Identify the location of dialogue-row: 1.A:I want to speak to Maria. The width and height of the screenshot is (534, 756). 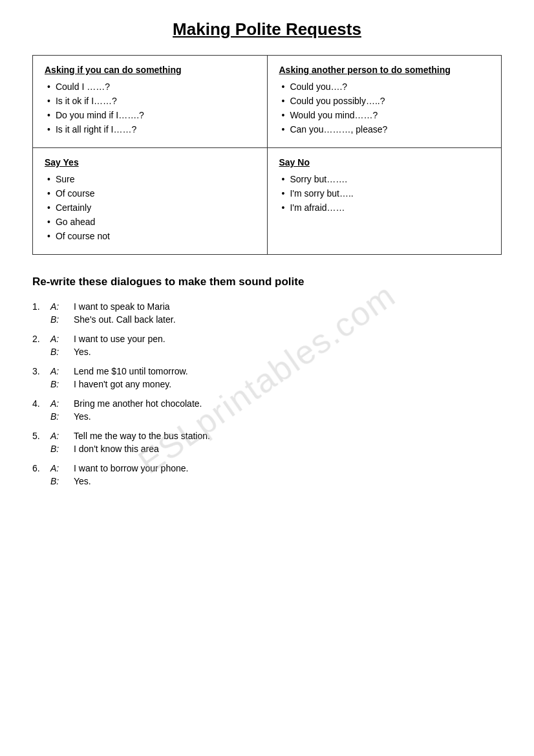
(267, 307).